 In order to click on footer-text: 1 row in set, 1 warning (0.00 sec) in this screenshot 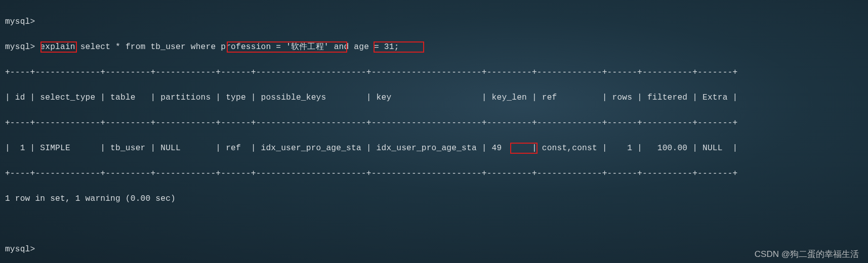, I will do `click(90, 199)`.